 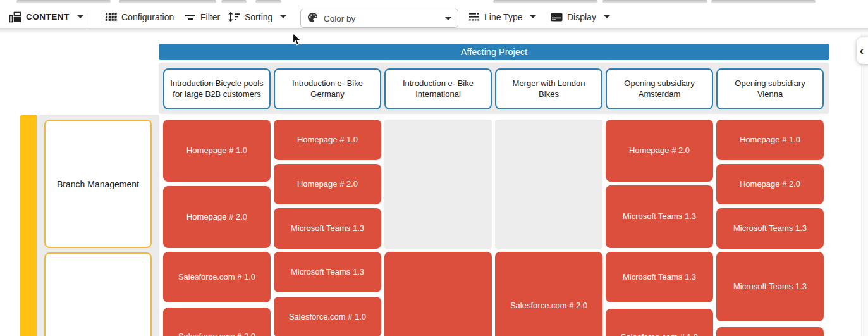 I want to click on expand-panel-button: ‹, so click(x=862, y=51).